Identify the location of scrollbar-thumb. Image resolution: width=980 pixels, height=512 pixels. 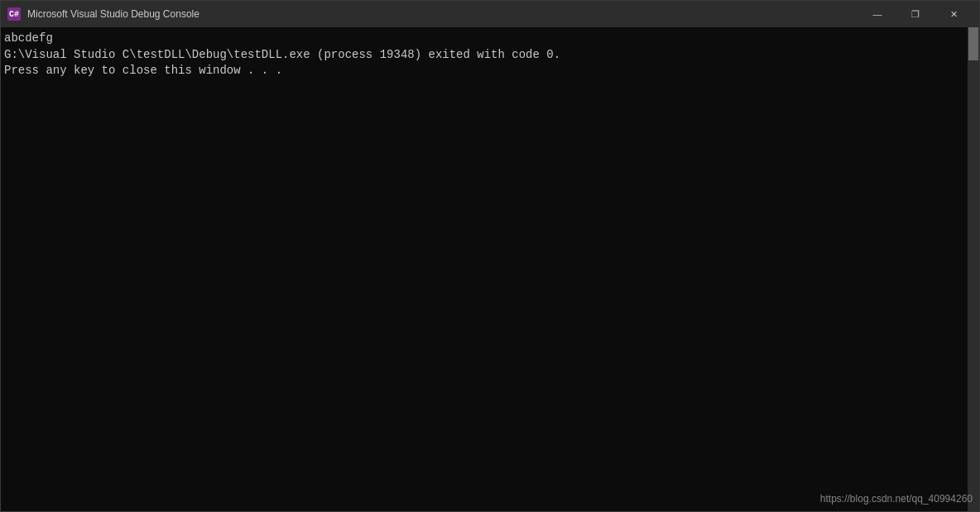
(973, 44).